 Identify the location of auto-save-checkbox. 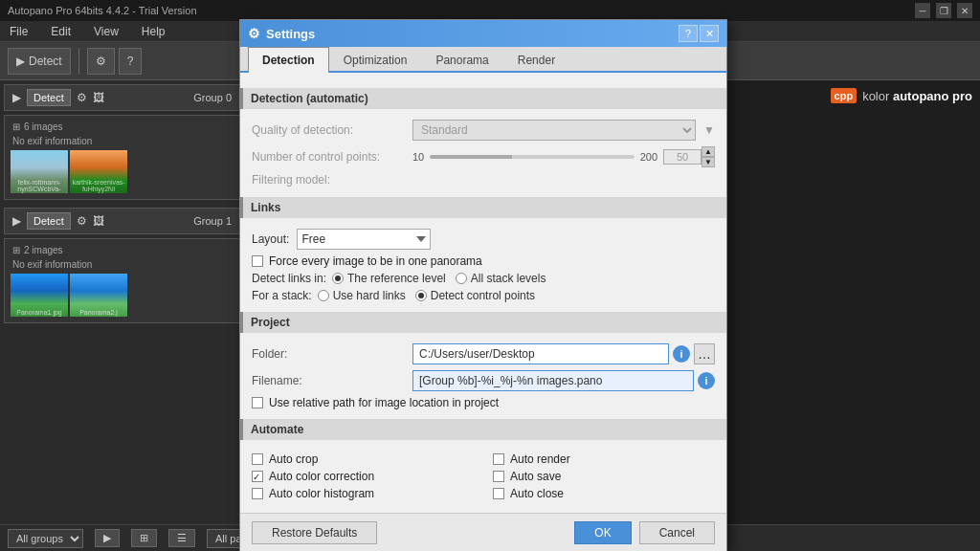
(499, 476).